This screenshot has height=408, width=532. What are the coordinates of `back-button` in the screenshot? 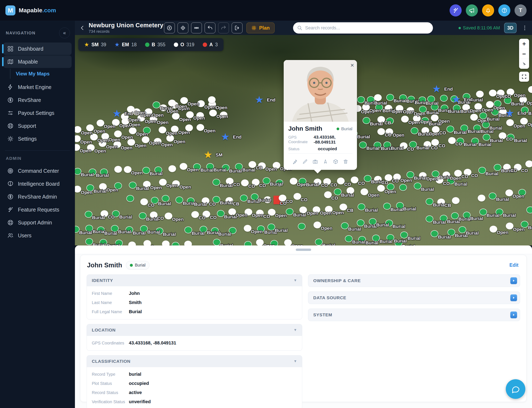 It's located at (82, 28).